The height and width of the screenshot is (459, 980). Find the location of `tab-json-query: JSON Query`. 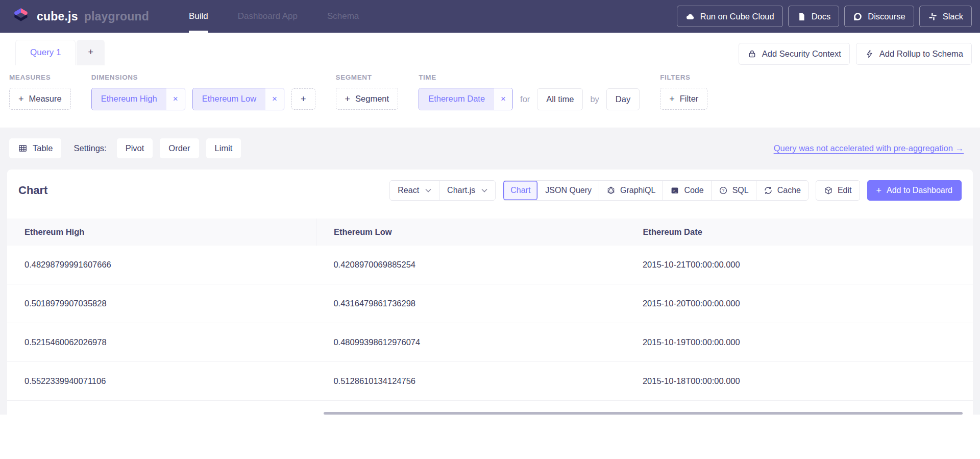

tab-json-query: JSON Query is located at coordinates (569, 190).